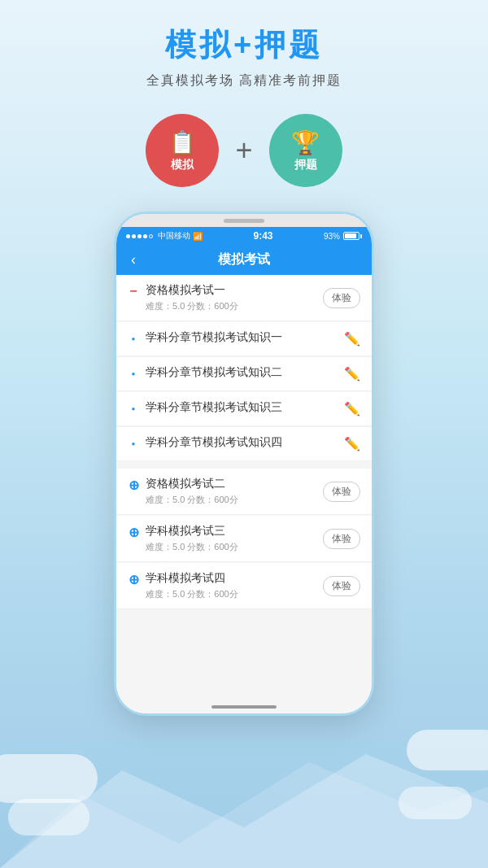 This screenshot has height=868, width=488. Describe the element at coordinates (351, 236) in the screenshot. I see `battery-fill` at that location.